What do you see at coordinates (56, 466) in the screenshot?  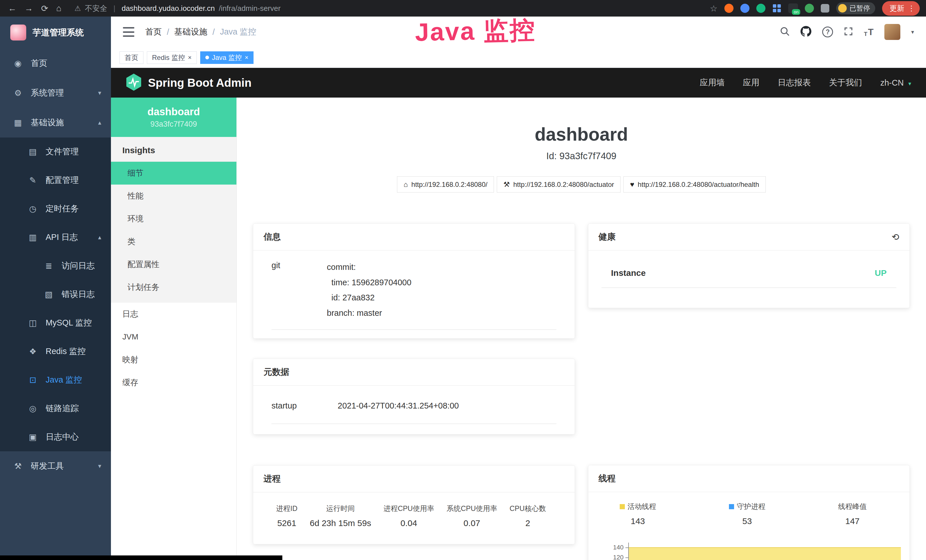 I see `sidebar-item-dev-tools: ⚒ 研发工具 ▾` at bounding box center [56, 466].